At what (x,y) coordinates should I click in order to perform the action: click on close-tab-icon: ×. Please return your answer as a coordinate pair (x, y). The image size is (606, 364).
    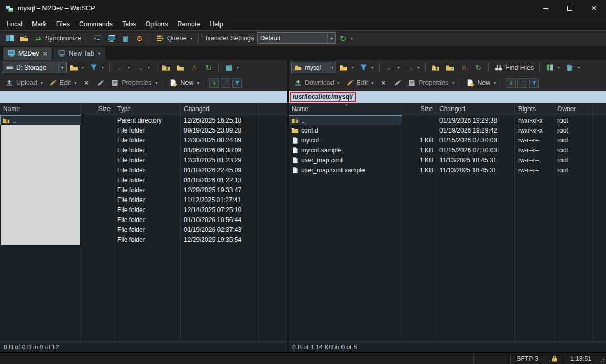
    Looking at the image, I should click on (46, 53).